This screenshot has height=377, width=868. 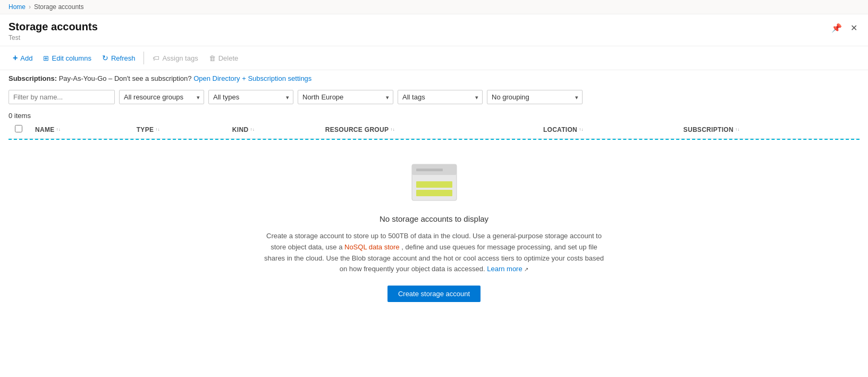 What do you see at coordinates (428, 130) in the screenshot?
I see `col-resource-group: RESOURCE GROUP ↑↓` at bounding box center [428, 130].